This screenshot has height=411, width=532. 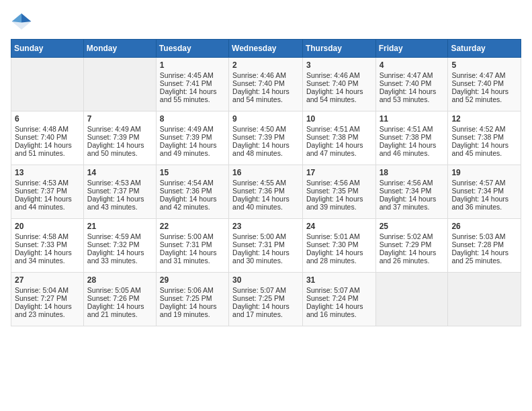 I want to click on day-info: Sunset: 7:28 PM, so click(x=484, y=244).